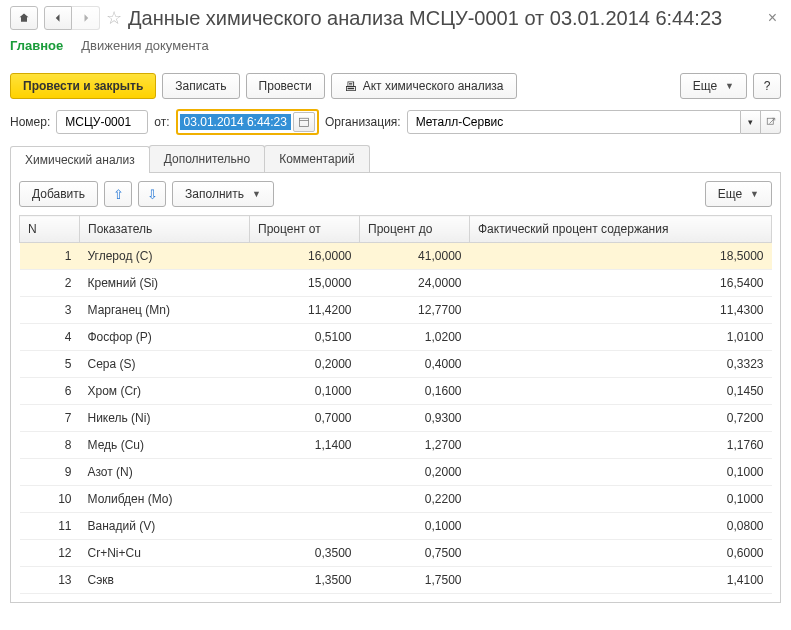 This screenshot has width=791, height=630. Describe the element at coordinates (223, 194) in the screenshot. I see `fill-button: Заполнить ▼` at that location.